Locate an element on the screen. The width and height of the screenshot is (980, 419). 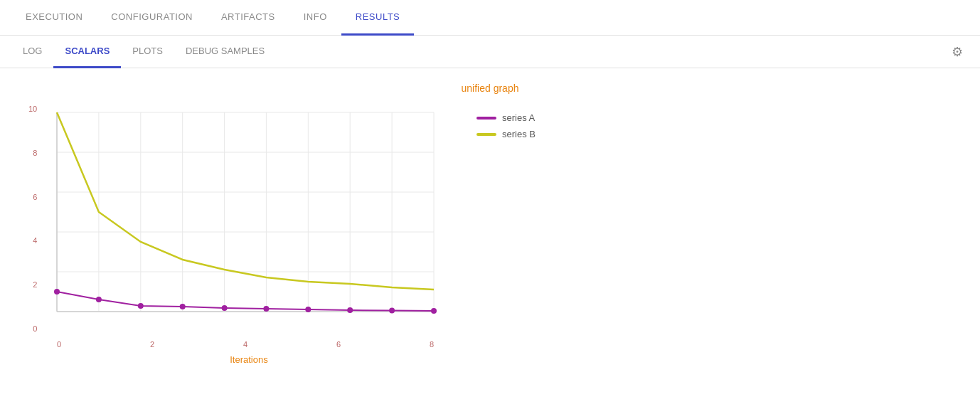
tab-results: RESULTS is located at coordinates (378, 18).